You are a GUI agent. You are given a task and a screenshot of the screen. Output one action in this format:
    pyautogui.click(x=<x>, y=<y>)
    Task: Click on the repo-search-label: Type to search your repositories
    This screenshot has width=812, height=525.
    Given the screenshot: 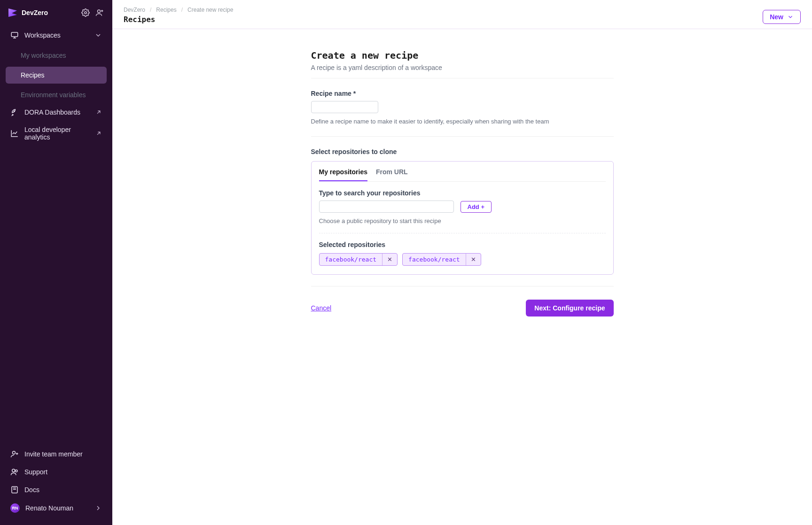 What is the action you would take?
    pyautogui.click(x=462, y=193)
    